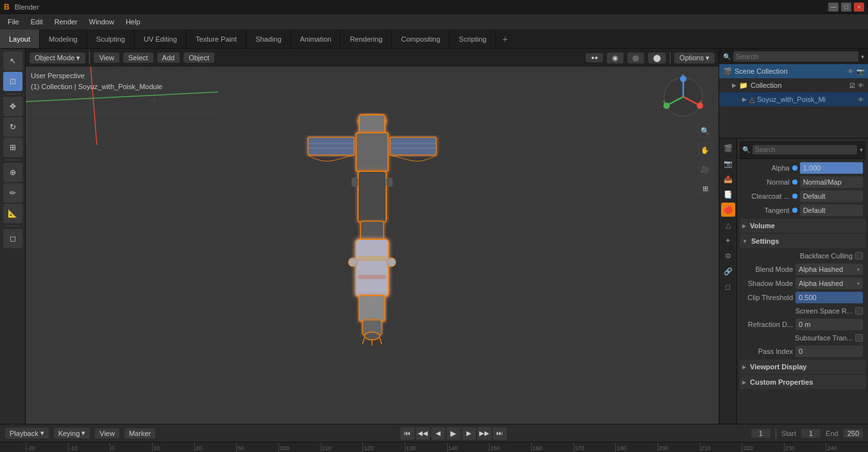  Describe the element at coordinates (859, 311) in the screenshot. I see `screen-space-checkbox` at that location.